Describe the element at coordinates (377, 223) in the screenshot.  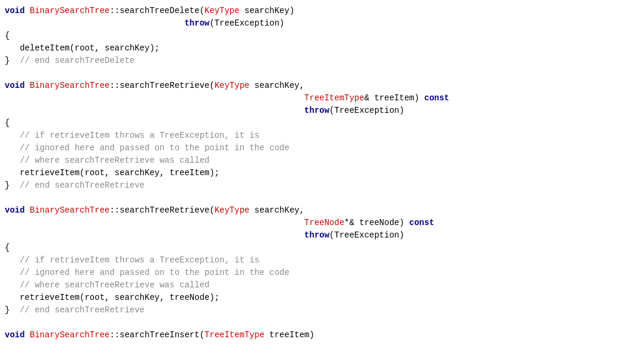
I see `token: *& treeNode)` at that location.